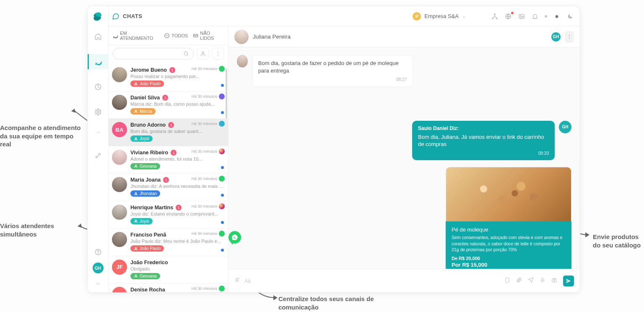  What do you see at coordinates (554, 281) in the screenshot?
I see `camera-icon` at bounding box center [554, 281].